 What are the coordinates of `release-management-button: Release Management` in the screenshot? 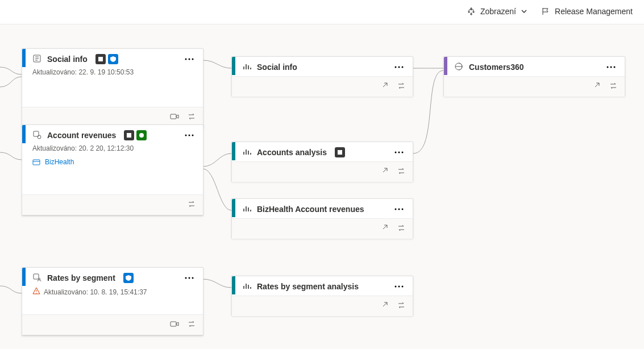 It's located at (587, 11).